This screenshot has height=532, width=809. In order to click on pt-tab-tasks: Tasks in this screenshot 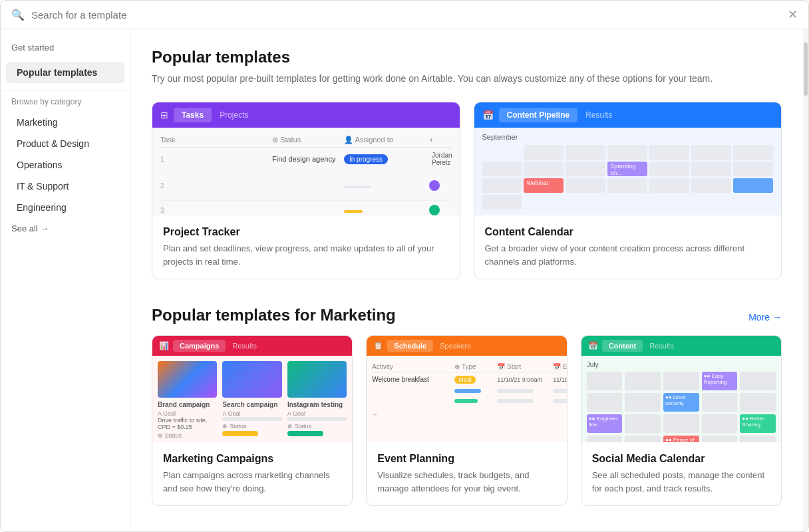, I will do `click(193, 115)`.